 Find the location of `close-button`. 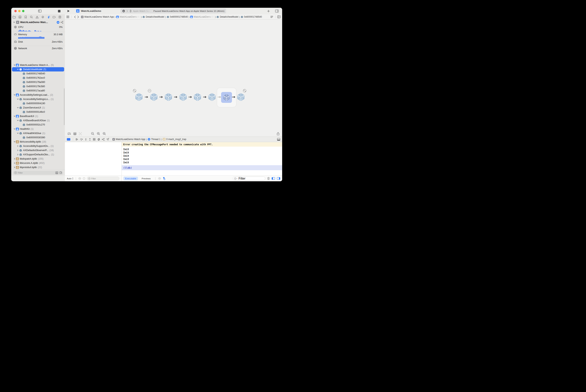

close-button is located at coordinates (16, 11).